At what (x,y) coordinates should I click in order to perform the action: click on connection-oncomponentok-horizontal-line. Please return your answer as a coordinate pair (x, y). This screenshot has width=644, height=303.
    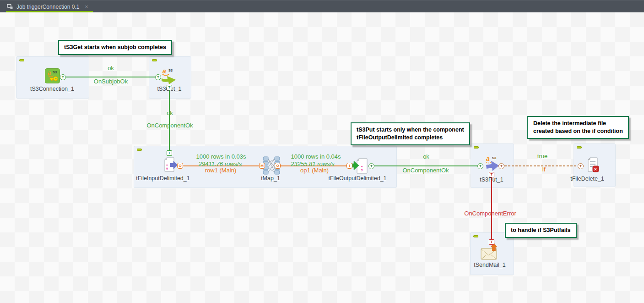
    Looking at the image, I should click on (426, 166).